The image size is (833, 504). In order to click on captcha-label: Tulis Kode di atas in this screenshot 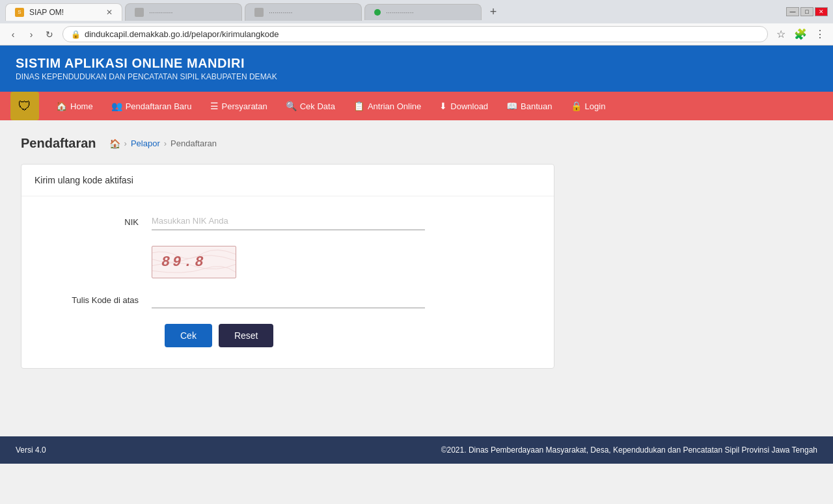, I will do `click(93, 298)`.